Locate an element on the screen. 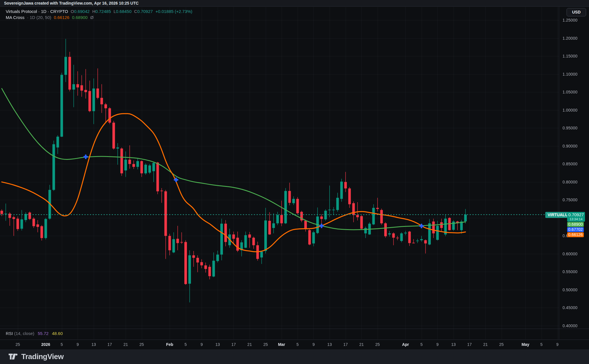 The height and width of the screenshot is (364, 589). bar-countdown: 13:34:14 is located at coordinates (576, 219).